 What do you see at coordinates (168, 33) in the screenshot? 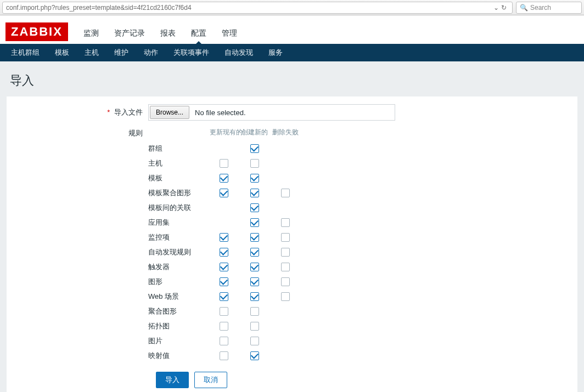
I see `primary-tab-2: 报表` at bounding box center [168, 33].